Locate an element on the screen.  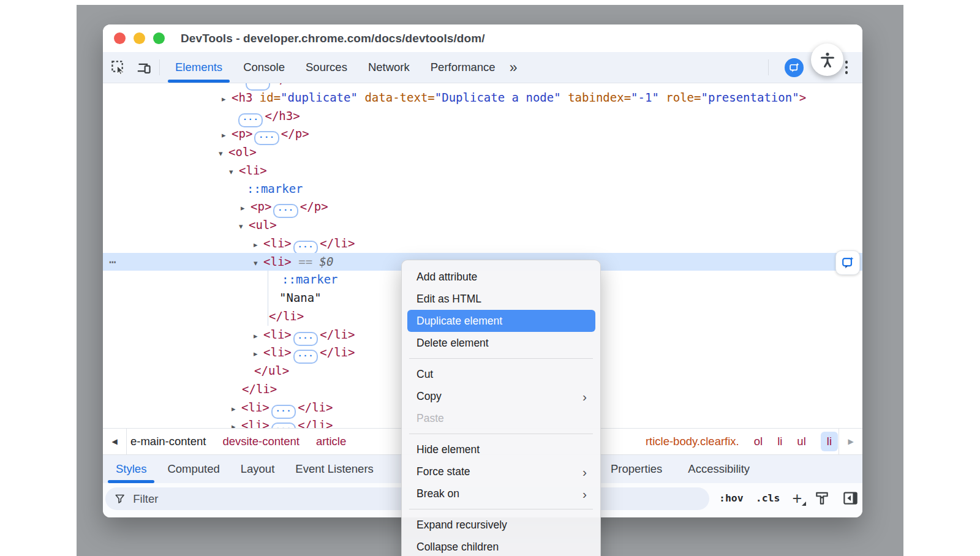
rendering-brush-icon is located at coordinates (822, 498).